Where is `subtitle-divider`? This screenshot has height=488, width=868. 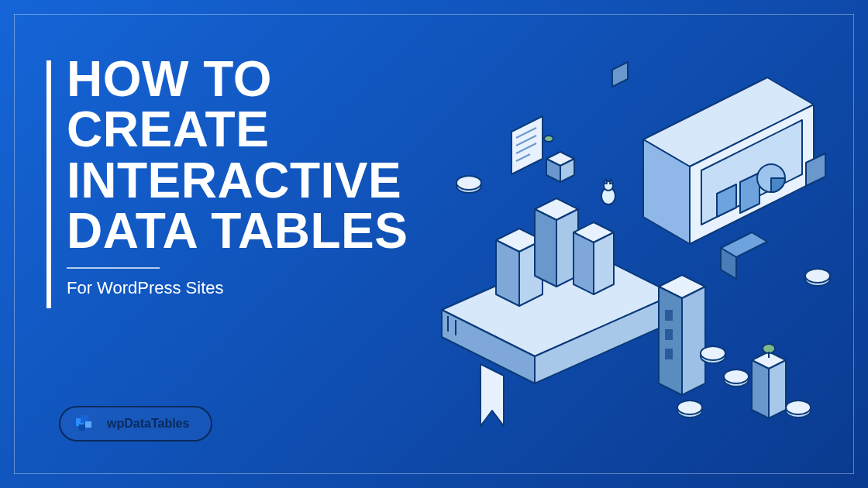 subtitle-divider is located at coordinates (113, 268).